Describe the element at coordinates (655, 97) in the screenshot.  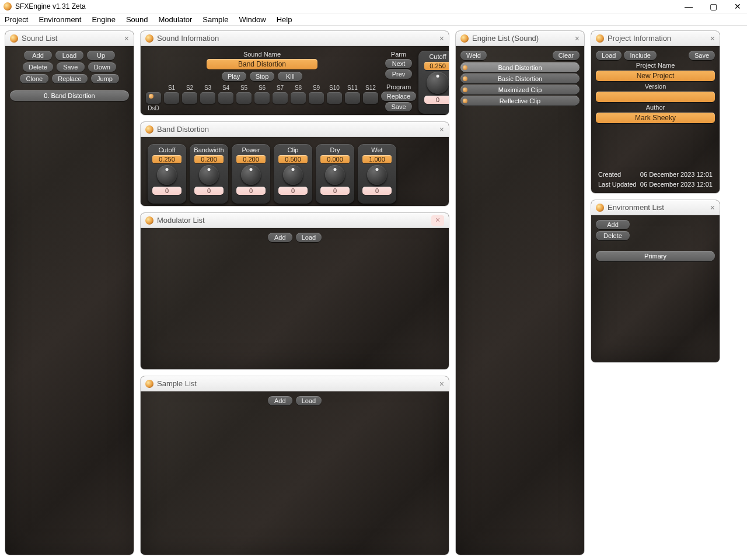
I see `version-value` at that location.